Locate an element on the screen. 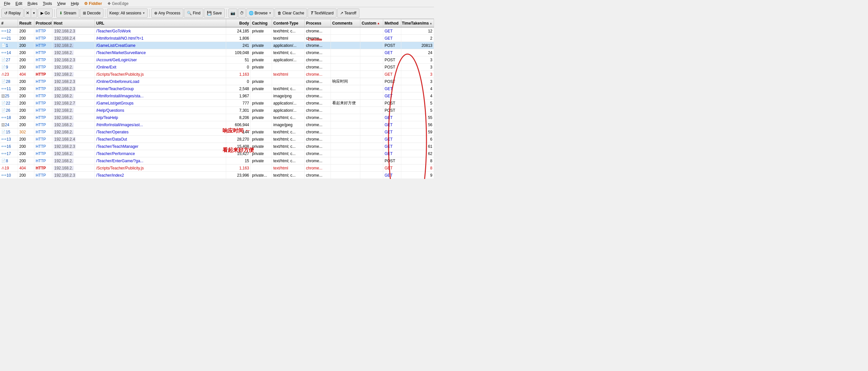 The image size is (868, 371). cell-num: ⟺ 16 is located at coordinates (9, 146).